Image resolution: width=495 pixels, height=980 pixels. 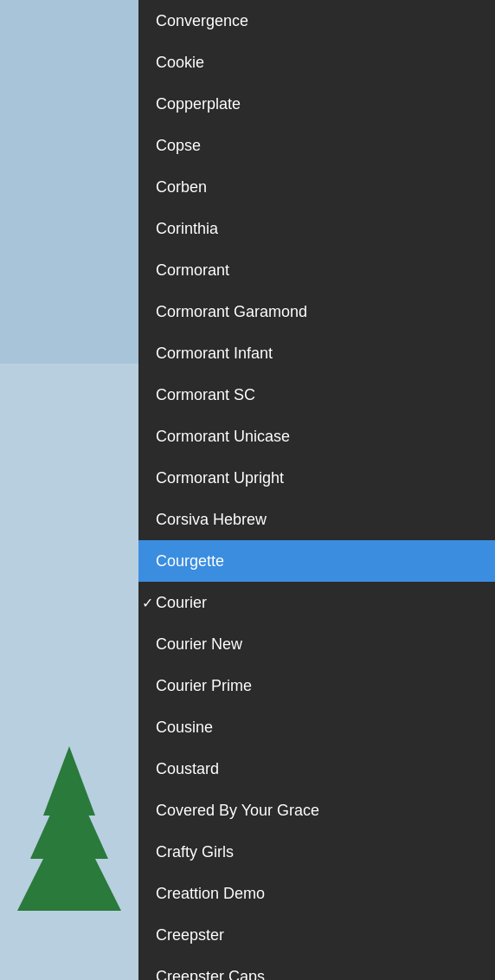 I want to click on menu-item-label: Covered By Your Grace, so click(x=237, y=810).